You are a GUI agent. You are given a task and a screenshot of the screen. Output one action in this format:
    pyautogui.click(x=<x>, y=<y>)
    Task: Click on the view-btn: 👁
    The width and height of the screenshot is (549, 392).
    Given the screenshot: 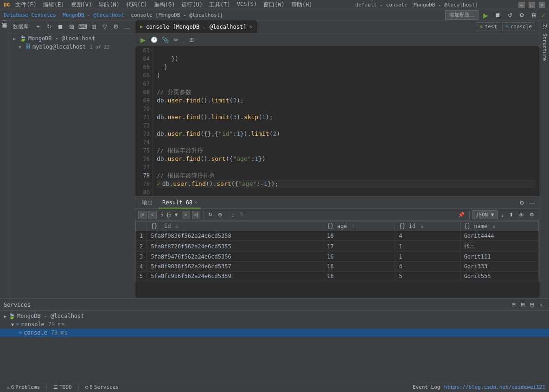 What is the action you would take?
    pyautogui.click(x=521, y=215)
    